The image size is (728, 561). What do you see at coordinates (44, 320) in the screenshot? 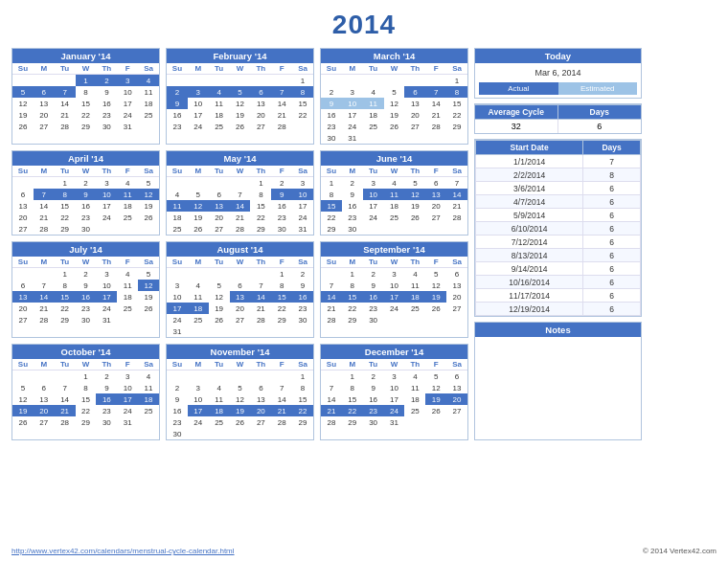
I see `cal-cell: 28` at bounding box center [44, 320].